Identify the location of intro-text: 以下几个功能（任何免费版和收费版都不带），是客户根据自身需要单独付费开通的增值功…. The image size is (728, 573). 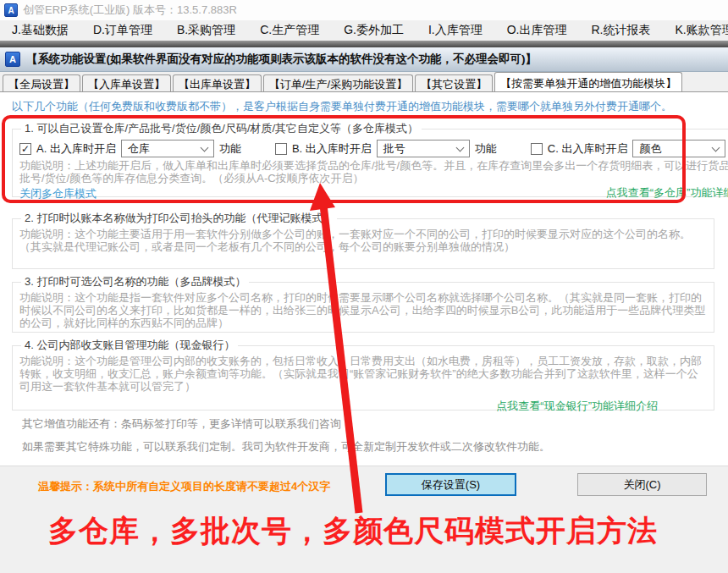
(342, 107).